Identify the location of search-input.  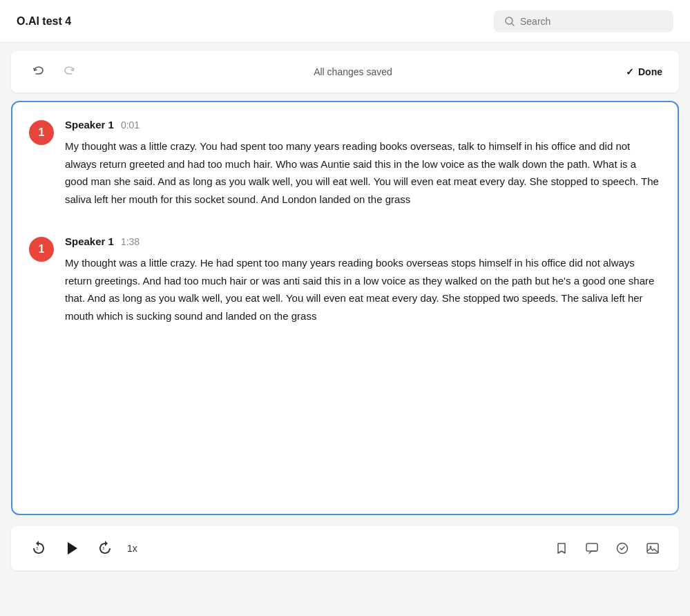
(591, 21).